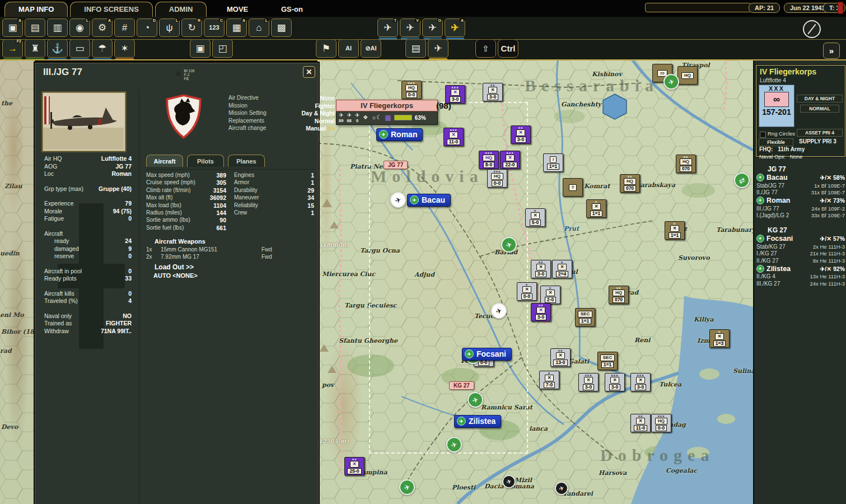  What do you see at coordinates (80, 28) in the screenshot?
I see `toolbar-button: ◉ L` at bounding box center [80, 28].